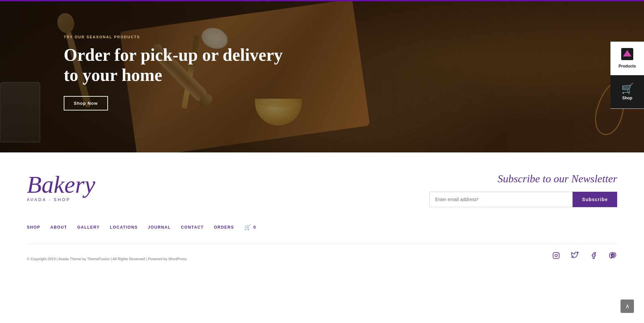 The width and height of the screenshot is (644, 323). Describe the element at coordinates (322, 190) in the screenshot. I see `footer-top: Bakery AVADA · SHOP Subscribe to our New…` at that location.